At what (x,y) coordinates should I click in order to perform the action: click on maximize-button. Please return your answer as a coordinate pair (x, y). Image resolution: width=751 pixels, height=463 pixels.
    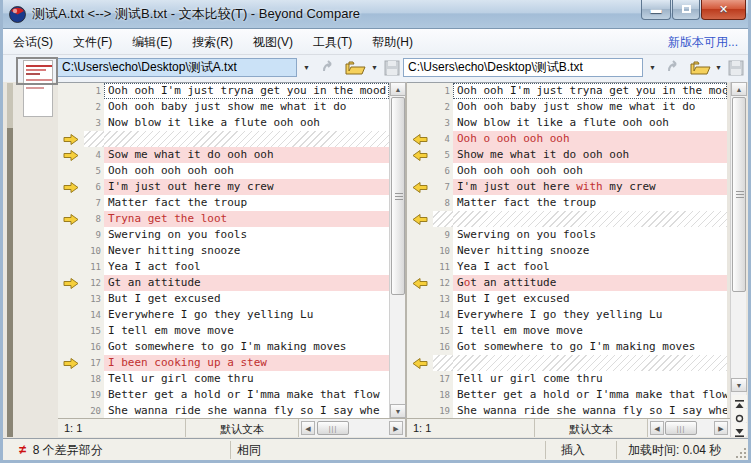
    Looking at the image, I should click on (686, 10).